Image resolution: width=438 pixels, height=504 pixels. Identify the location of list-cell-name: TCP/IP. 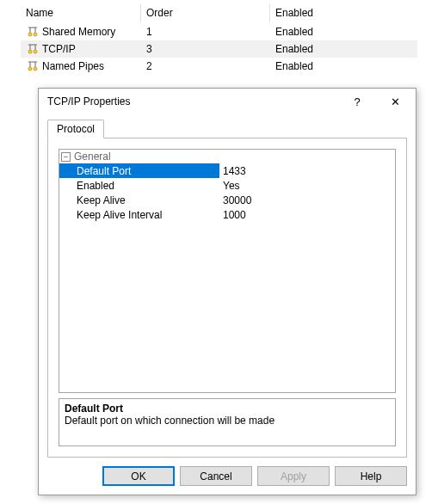
(59, 49).